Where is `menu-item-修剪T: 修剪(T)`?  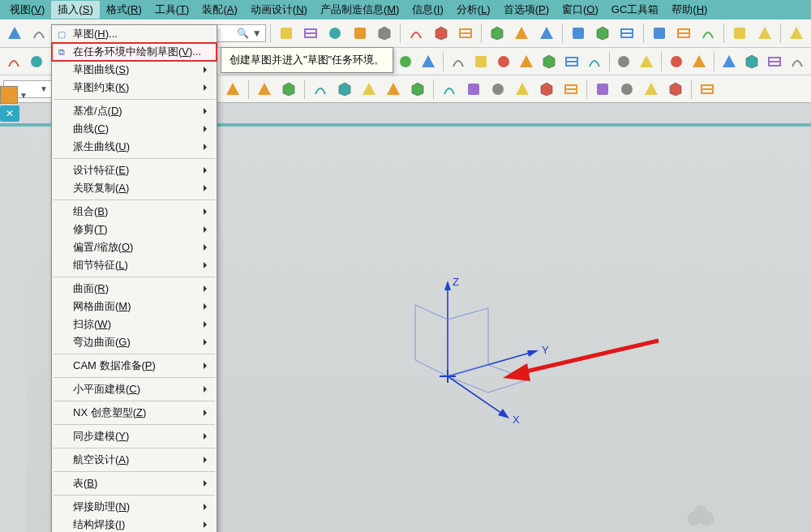
menu-item-修剪T: 修剪(T) is located at coordinates (135, 230).